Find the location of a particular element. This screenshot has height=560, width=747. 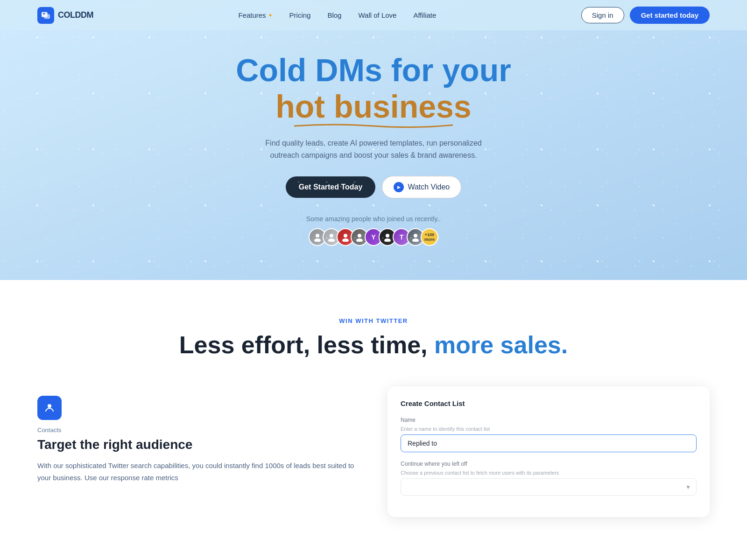

sparkle-icon: ✦ is located at coordinates (270, 15).